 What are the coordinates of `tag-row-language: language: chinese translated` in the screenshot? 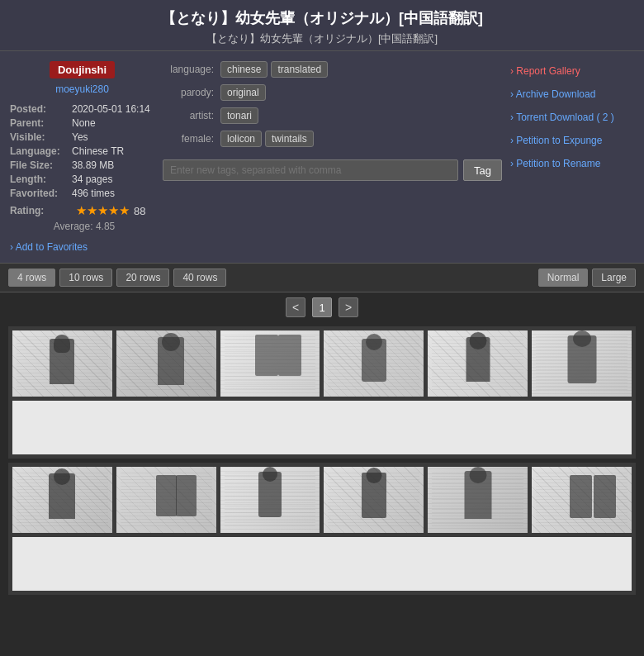 It's located at (332, 69).